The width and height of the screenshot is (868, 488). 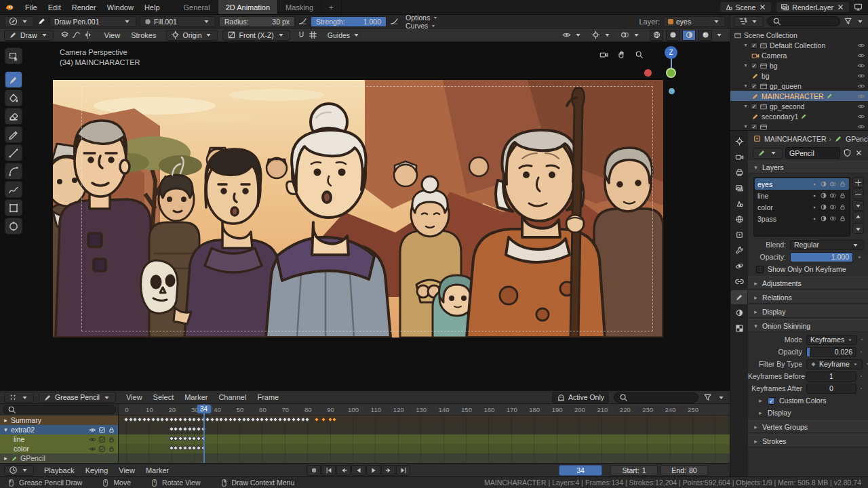 What do you see at coordinates (859, 7) in the screenshot?
I see `display-settings-icon` at bounding box center [859, 7].